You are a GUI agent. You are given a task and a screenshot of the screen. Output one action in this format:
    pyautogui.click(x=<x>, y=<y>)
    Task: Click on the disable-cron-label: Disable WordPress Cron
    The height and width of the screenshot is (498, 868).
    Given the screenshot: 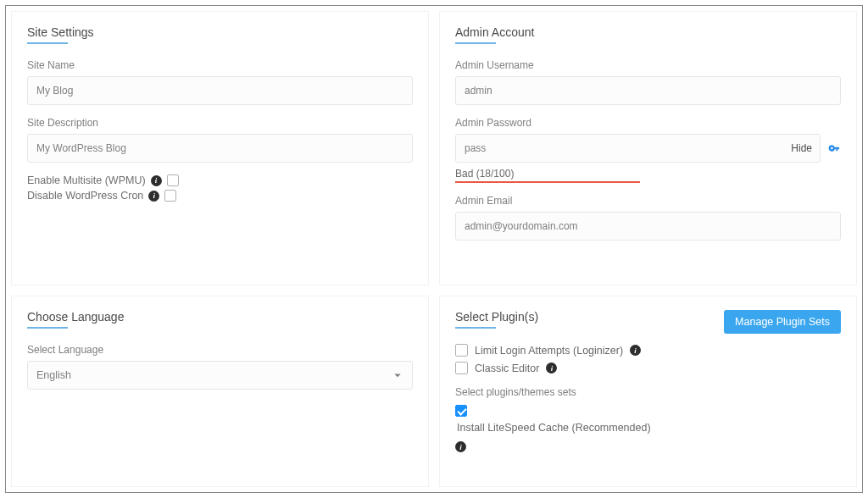 What is the action you would take?
    pyautogui.click(x=85, y=196)
    